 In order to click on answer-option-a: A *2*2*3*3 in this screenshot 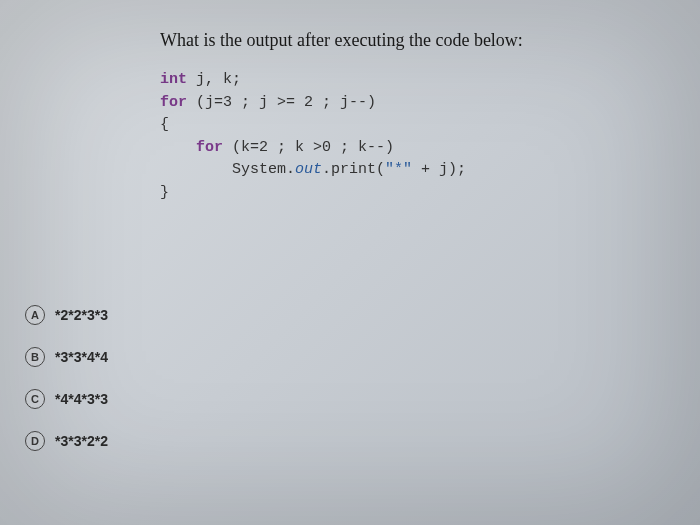, I will do `click(66, 315)`.